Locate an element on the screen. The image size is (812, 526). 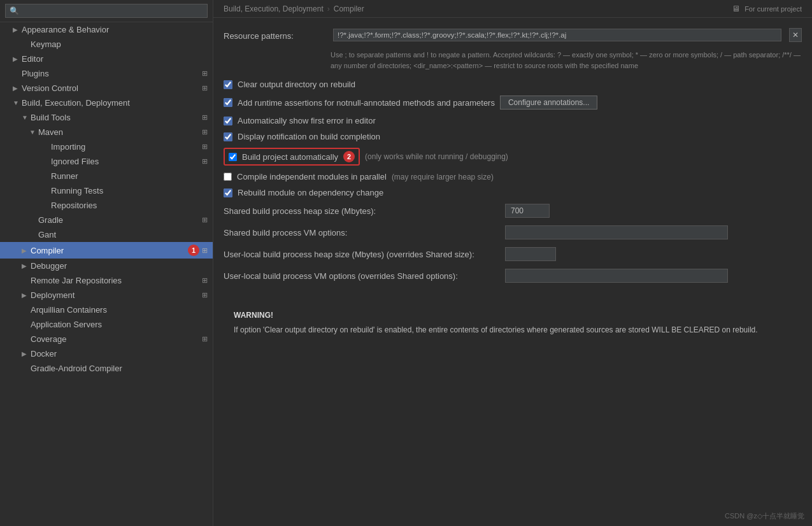
build-auto-label: Build project automatically is located at coordinates (290, 157).